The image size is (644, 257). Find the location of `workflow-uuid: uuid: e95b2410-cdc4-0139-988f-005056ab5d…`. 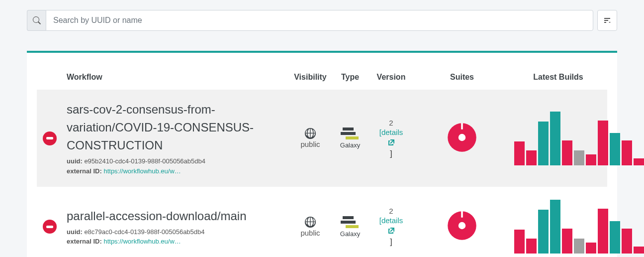

workflow-uuid: uuid: e95b2410-cdc4-0139-988f-005056ab5d… is located at coordinates (177, 161).